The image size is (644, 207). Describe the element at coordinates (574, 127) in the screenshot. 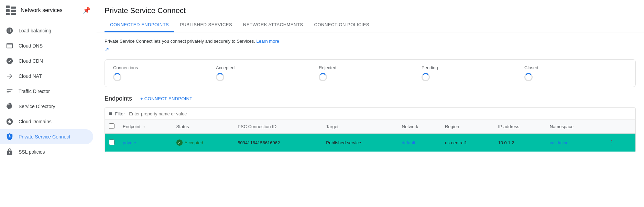

I see `header-namespace: Namespace` at that location.